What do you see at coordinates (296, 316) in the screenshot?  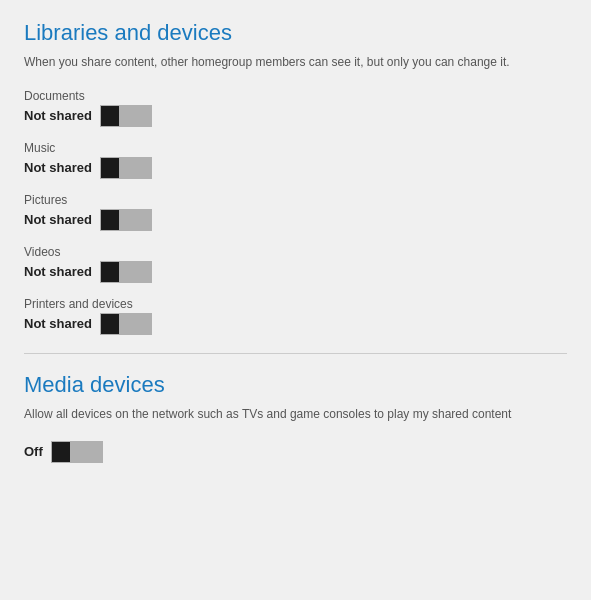 I see `printers-row: Printers and devices Not shared` at bounding box center [296, 316].